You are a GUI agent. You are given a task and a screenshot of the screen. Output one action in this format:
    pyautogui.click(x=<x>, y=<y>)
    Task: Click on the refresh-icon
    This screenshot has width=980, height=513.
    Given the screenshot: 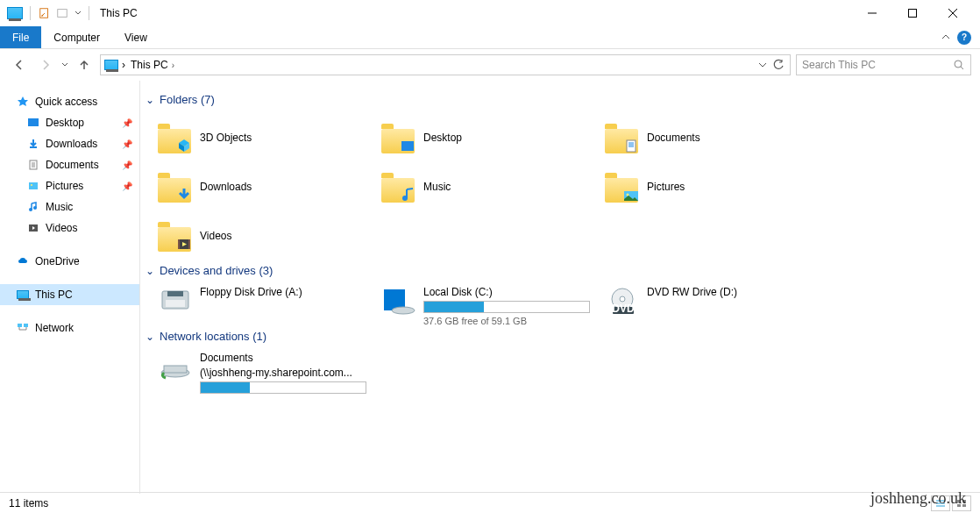 What is the action you would take?
    pyautogui.click(x=778, y=65)
    